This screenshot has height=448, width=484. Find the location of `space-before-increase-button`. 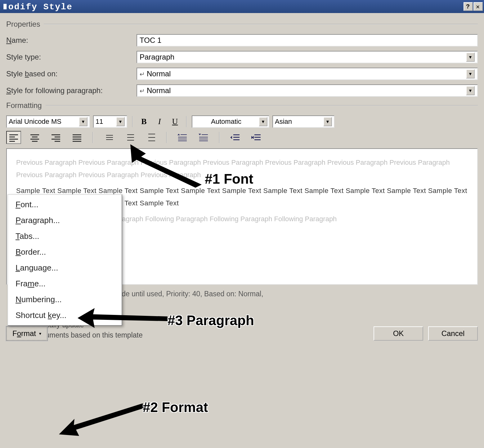

space-before-increase-button is located at coordinates (182, 137).